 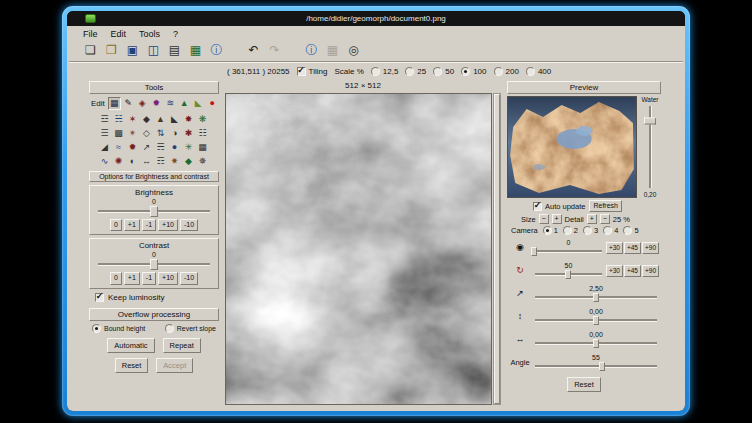 What do you see at coordinates (610, 230) in the screenshot?
I see `camera-option-4: 4` at bounding box center [610, 230].